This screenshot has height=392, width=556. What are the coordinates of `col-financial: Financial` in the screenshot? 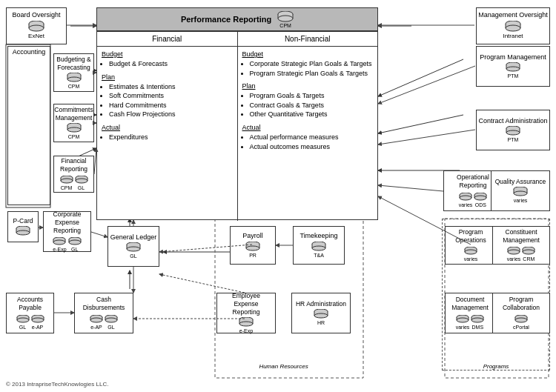 It's located at (168, 39).